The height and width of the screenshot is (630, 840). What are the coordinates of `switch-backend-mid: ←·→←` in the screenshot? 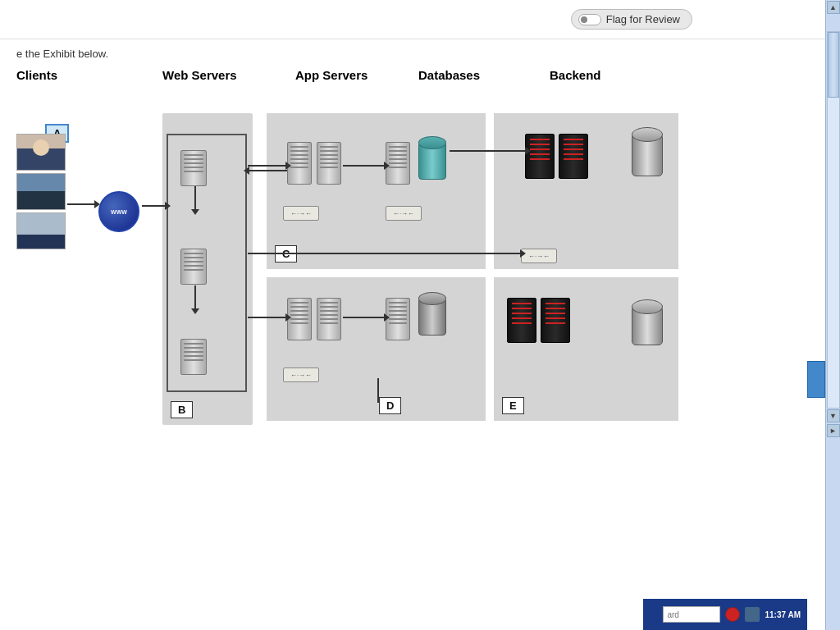 It's located at (539, 256).